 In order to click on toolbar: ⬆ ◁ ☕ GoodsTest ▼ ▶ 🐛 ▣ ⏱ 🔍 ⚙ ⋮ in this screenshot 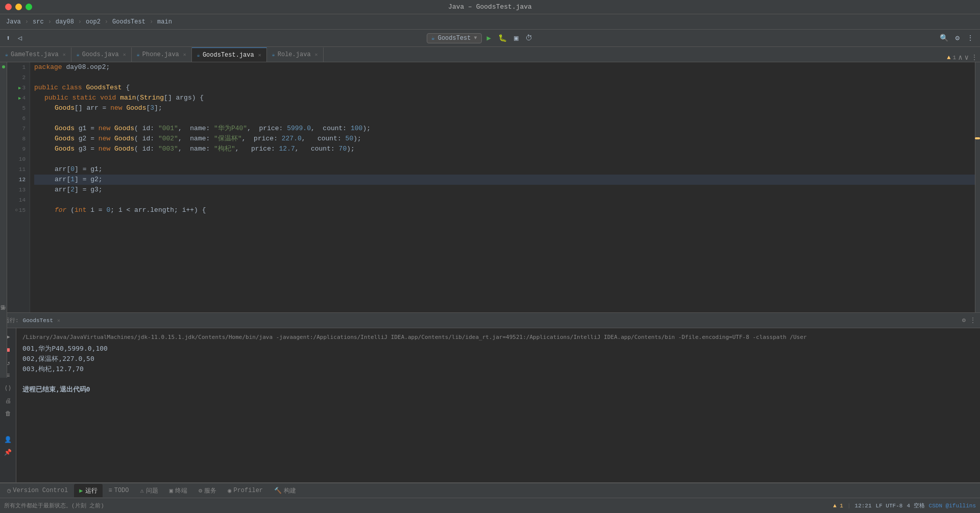, I will do `click(490, 38)`.